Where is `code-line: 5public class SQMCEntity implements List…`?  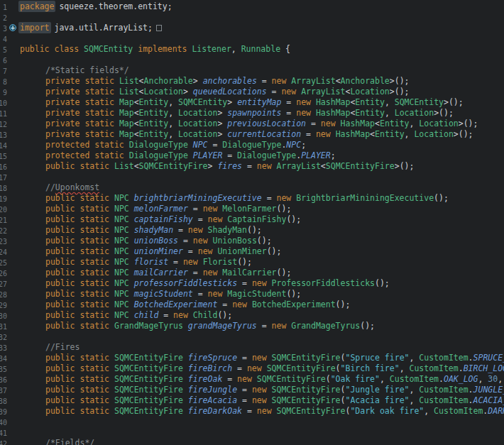
code-line: 5public class SQMCEntity implements List… is located at coordinates (252, 50).